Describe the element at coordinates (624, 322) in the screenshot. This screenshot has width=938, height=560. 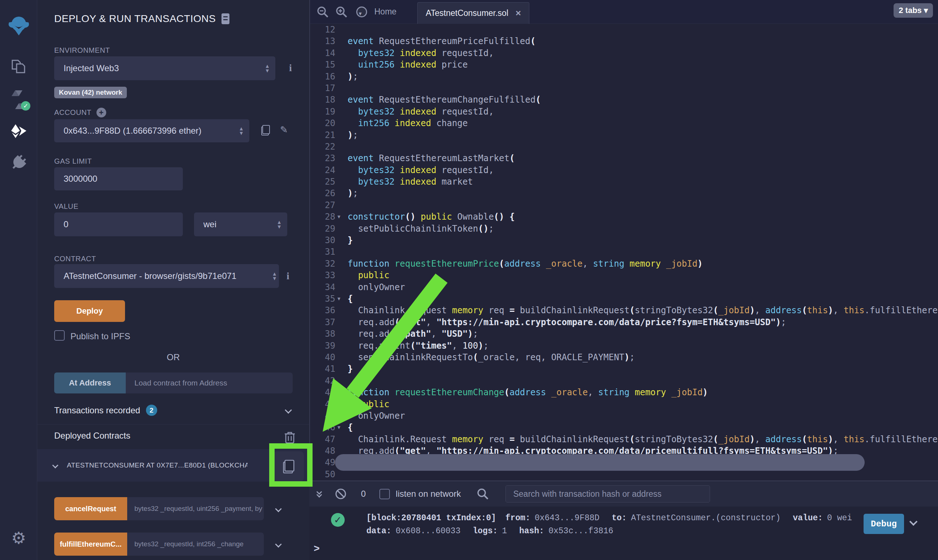
I see `code-line: 37 req.add("get", "https://min-api.crypt…` at that location.